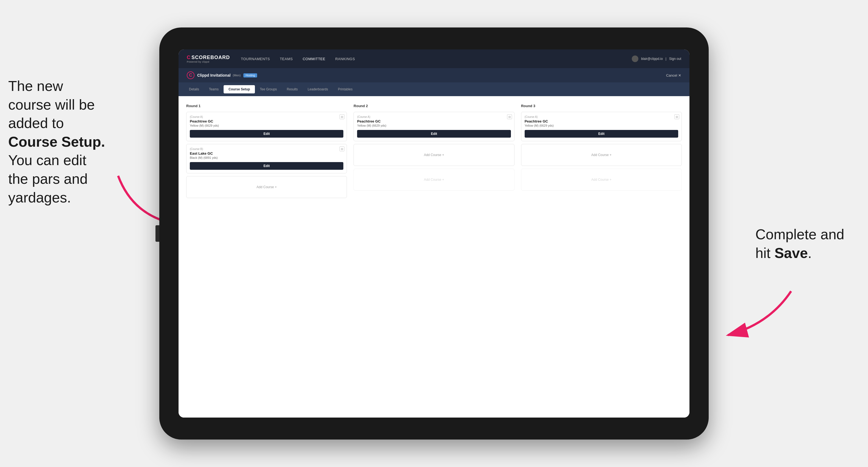 The height and width of the screenshot is (467, 868). I want to click on sub-logo-c-icon: C, so click(191, 75).